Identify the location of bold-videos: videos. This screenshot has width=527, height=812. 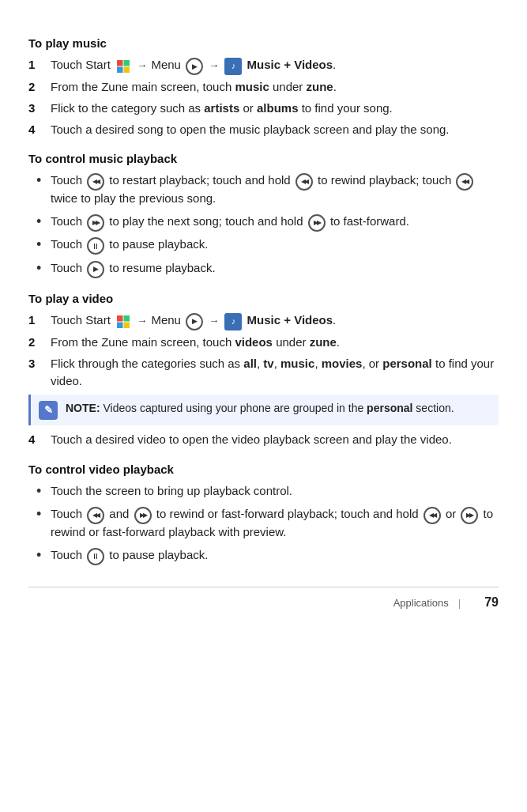
(254, 342).